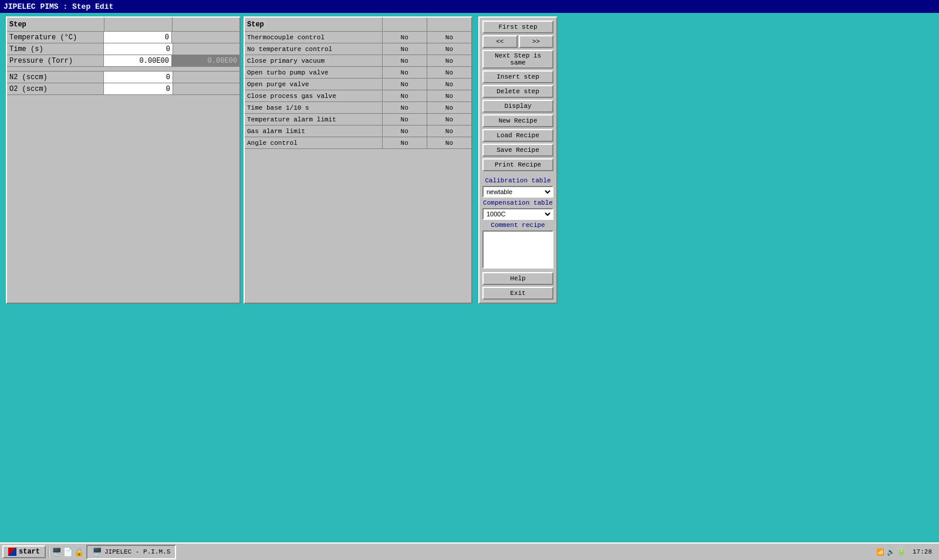 Image resolution: width=939 pixels, height=560 pixels. What do you see at coordinates (313, 61) in the screenshot?
I see `control-label: Close primary vacuum` at bounding box center [313, 61].